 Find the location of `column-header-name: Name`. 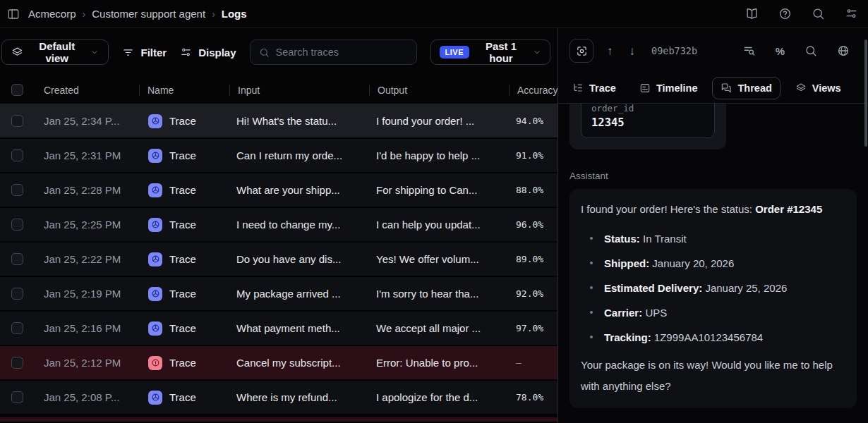

column-header-name: Name is located at coordinates (184, 90).